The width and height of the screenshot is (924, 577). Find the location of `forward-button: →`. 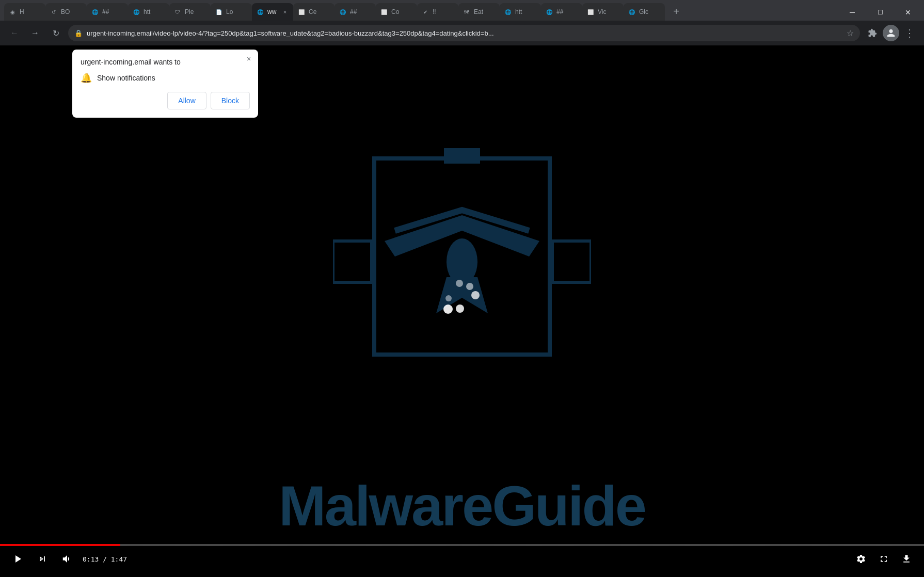

forward-button: → is located at coordinates (35, 33).